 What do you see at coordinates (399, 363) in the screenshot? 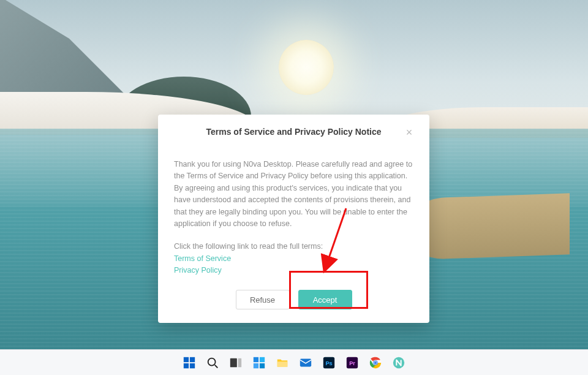
I see `nova-icon` at bounding box center [399, 363].